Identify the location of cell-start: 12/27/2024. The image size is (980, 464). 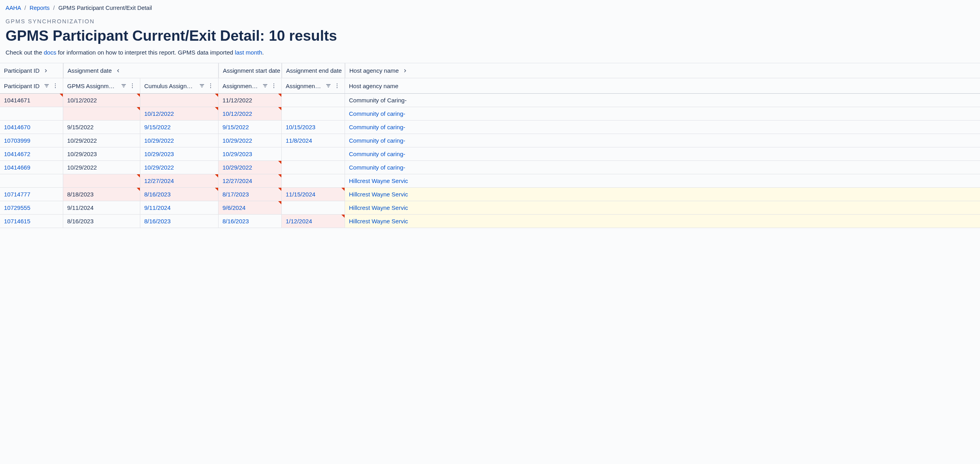
(250, 181).